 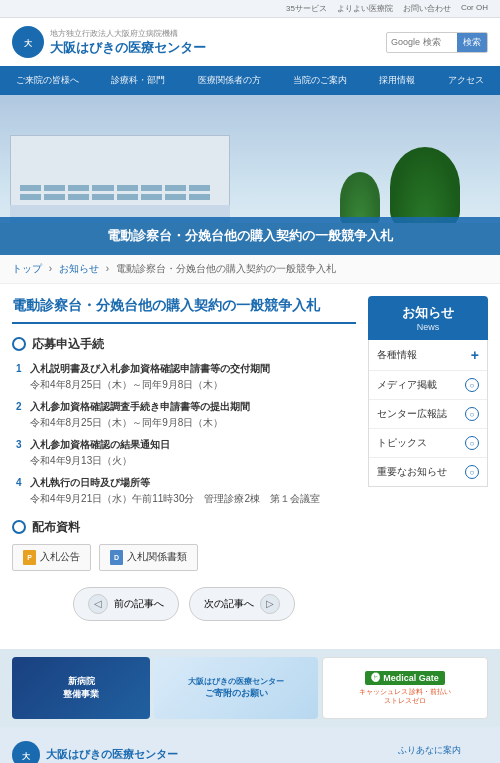 I want to click on list-num-1: 1, so click(x=19, y=369).